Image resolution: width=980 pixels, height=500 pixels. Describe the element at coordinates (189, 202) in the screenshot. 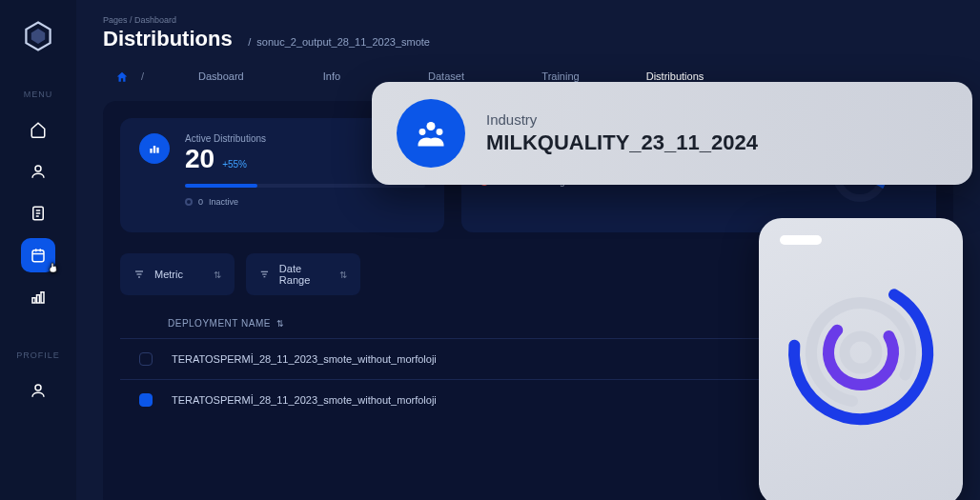

I see `inactive-dot-icon` at that location.